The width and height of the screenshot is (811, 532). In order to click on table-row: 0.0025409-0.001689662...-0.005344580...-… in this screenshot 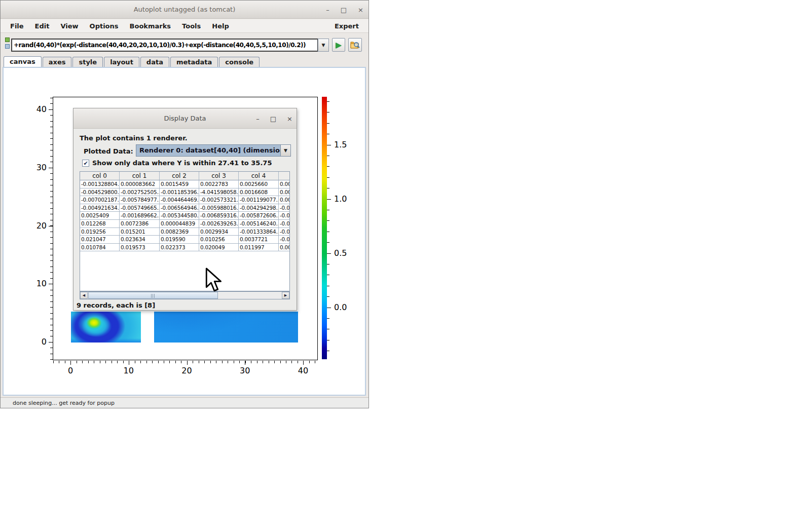, I will do `click(185, 216)`.